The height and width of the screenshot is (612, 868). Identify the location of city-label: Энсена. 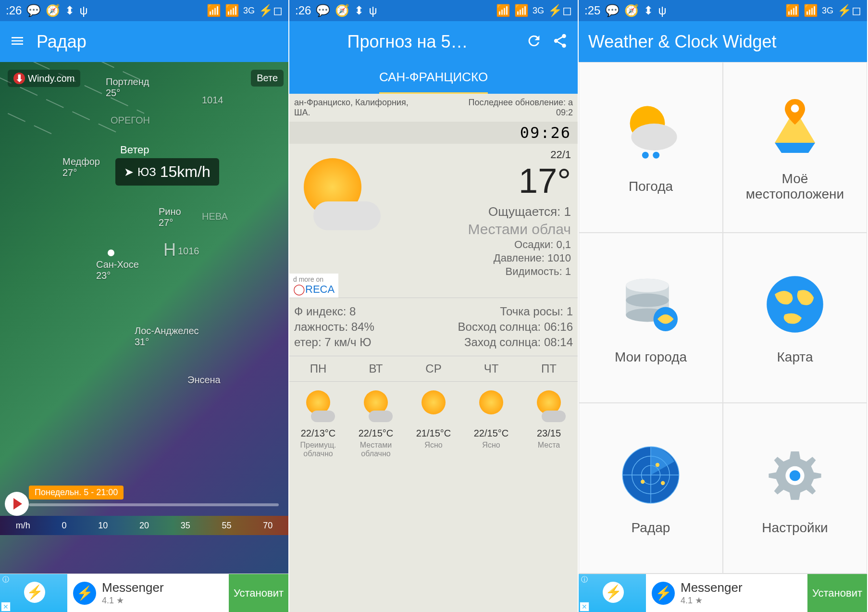
(204, 380).